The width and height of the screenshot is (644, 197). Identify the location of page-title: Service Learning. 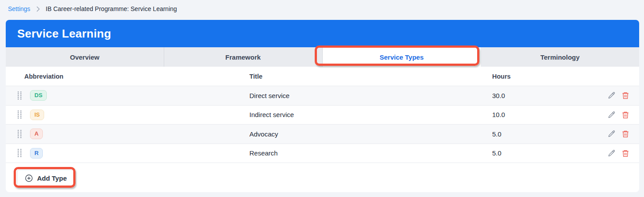
(64, 34).